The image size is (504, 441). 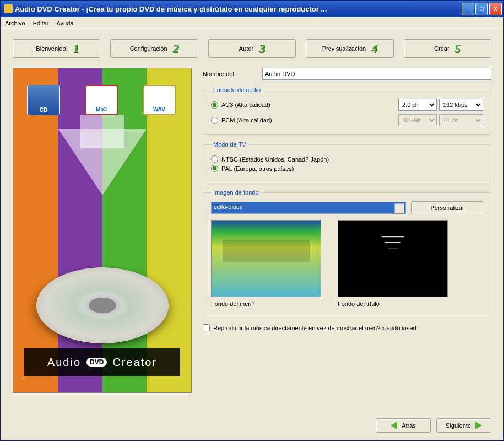 I want to click on audio-format-group: Formato de audio AC3 (Alta calidad) 2.0 …, so click(x=347, y=110).